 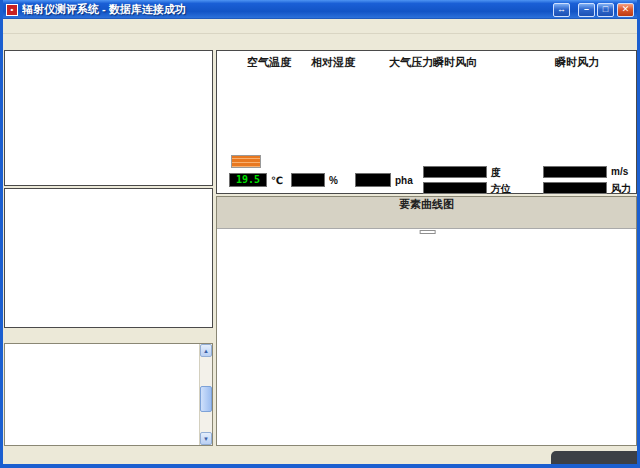 I want to click on main-tab-row, so click(x=320, y=42).